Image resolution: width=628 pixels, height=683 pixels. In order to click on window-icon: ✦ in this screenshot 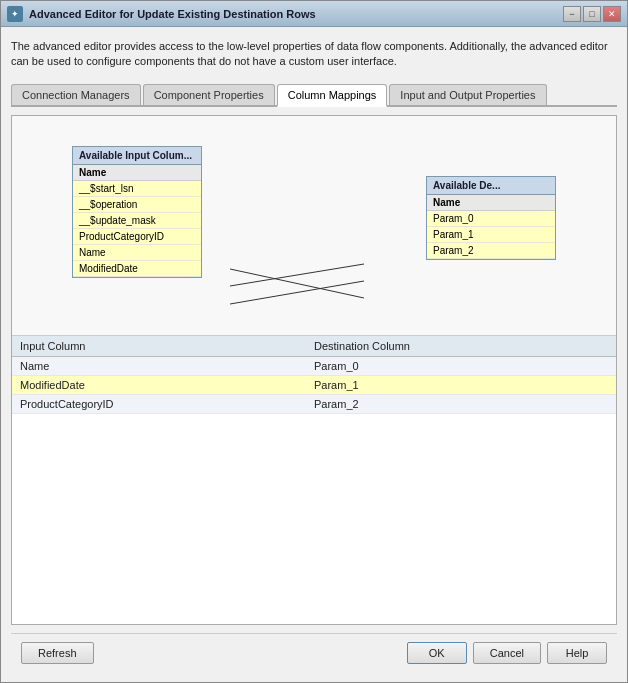, I will do `click(15, 14)`.